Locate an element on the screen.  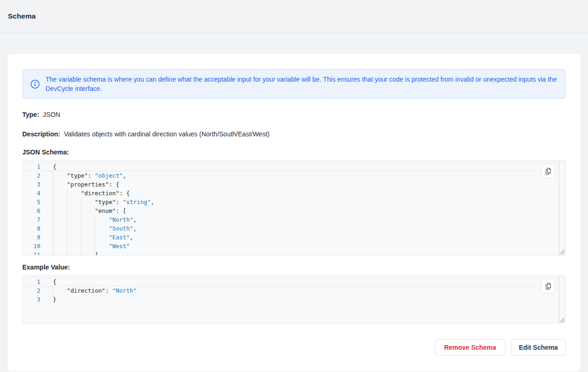
info-icon is located at coordinates (35, 84).